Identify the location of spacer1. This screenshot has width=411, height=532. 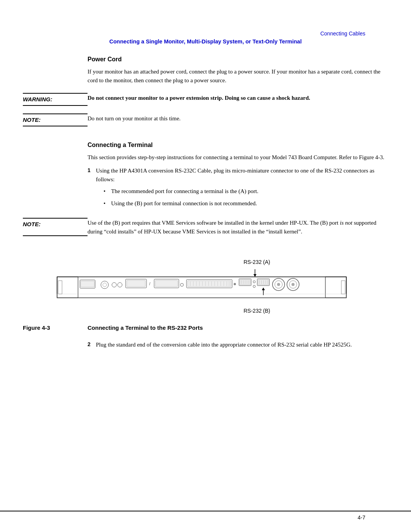
(206, 138).